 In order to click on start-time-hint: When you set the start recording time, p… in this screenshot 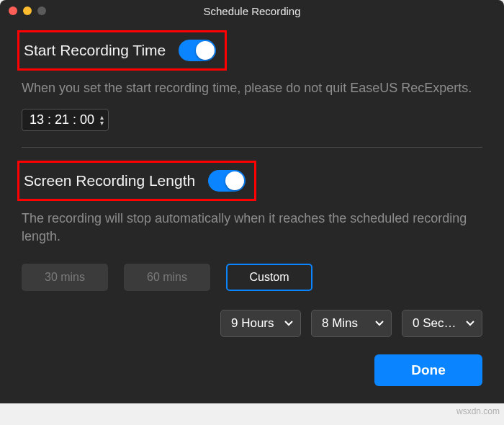, I will do `click(252, 88)`.